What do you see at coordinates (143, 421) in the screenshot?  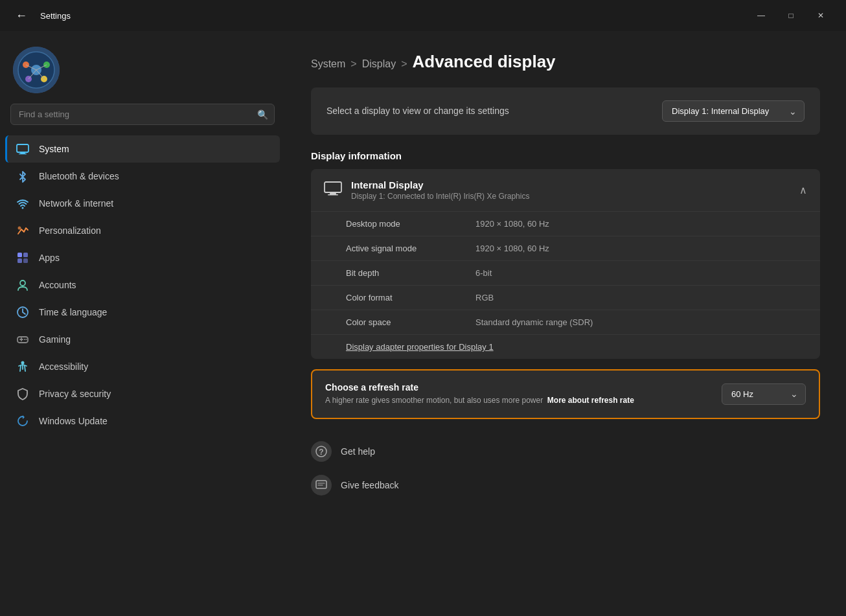 I see `sidebar-item-update: Windows Update` at bounding box center [143, 421].